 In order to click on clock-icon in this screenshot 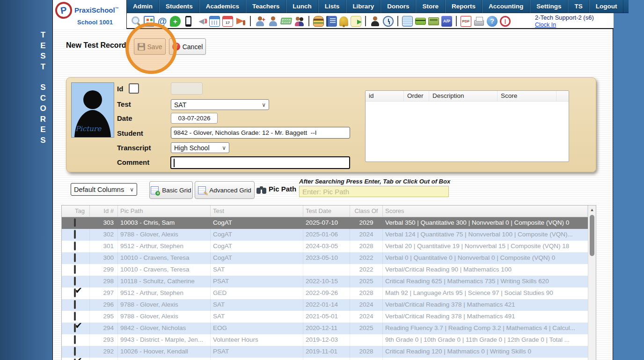, I will do `click(388, 22)`.